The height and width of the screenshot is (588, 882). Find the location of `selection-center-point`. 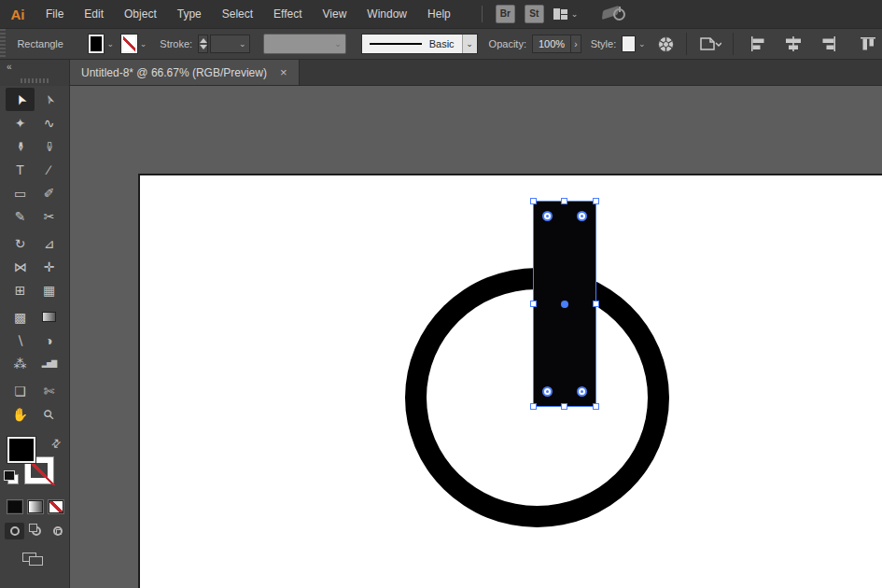

selection-center-point is located at coordinates (565, 304).